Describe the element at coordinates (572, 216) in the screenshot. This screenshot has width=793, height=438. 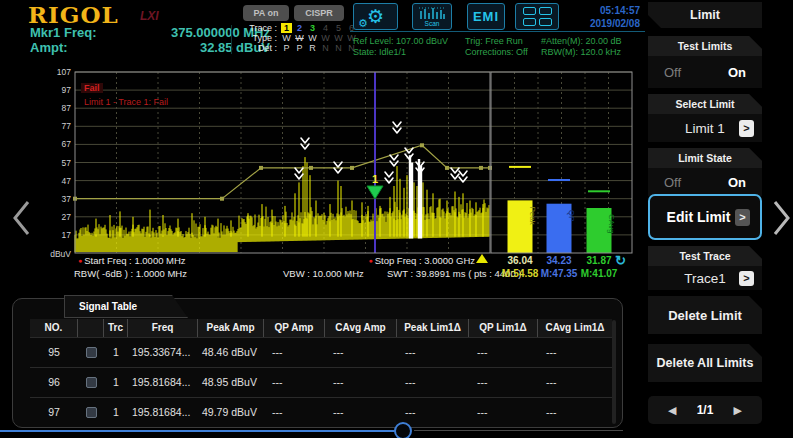
I see `svg-text: QP` at that location.